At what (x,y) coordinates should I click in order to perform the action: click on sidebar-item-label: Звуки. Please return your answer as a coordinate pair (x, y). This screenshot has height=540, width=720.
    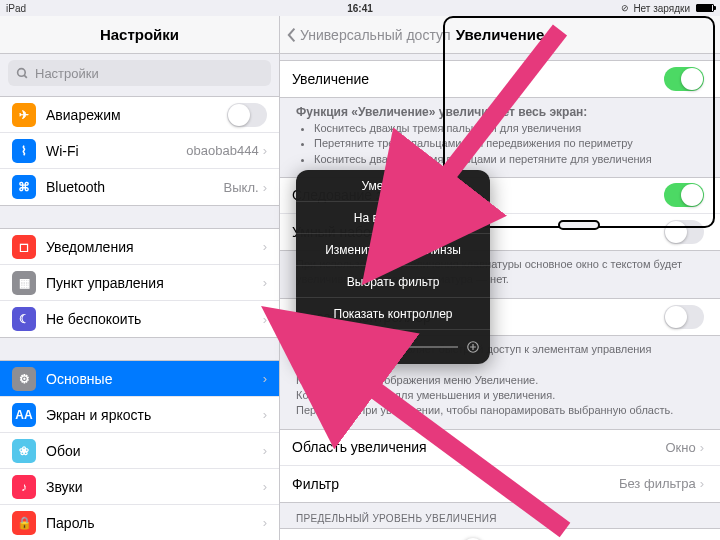
    Looking at the image, I should click on (154, 487).